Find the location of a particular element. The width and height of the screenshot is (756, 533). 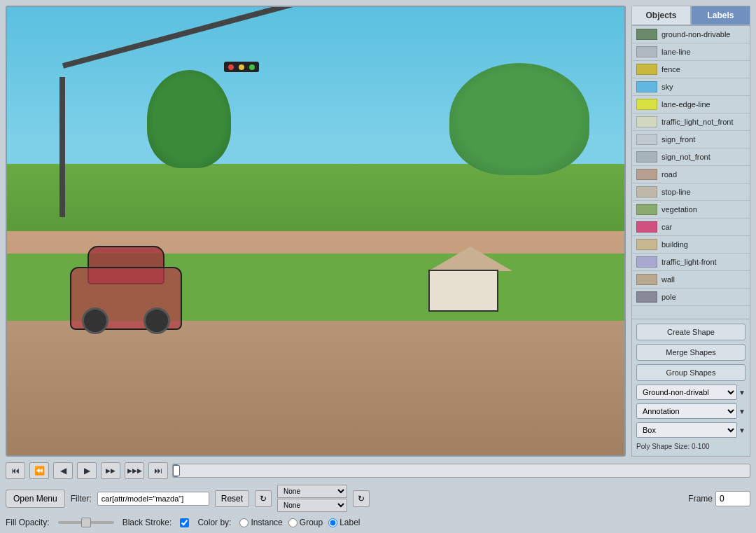

black-stroke-checkbox is located at coordinates (185, 522).